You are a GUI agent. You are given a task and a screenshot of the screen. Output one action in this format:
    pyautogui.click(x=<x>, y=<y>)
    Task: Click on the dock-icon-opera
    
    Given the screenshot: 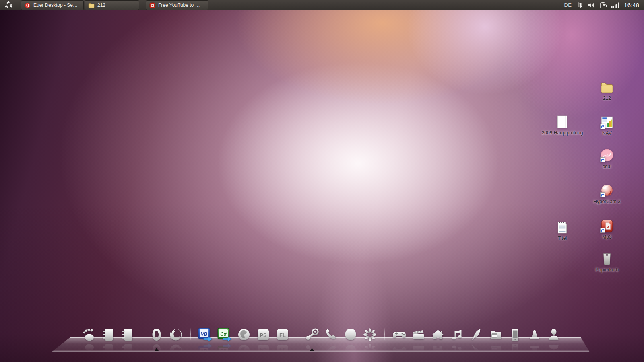 What is the action you would take?
    pyautogui.click(x=157, y=333)
    